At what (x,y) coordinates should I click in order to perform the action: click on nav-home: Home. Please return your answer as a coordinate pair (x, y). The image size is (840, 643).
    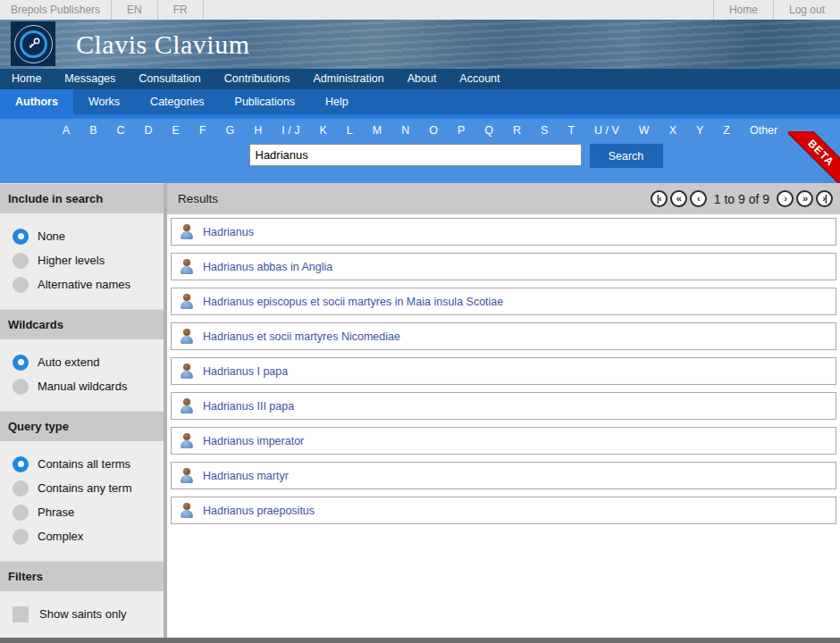
    Looking at the image, I should click on (27, 79).